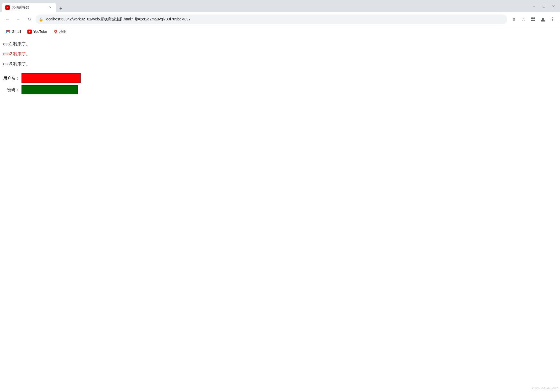  Describe the element at coordinates (280, 44) in the screenshot. I see `css1-paragraph: css1,我来了。` at that location.